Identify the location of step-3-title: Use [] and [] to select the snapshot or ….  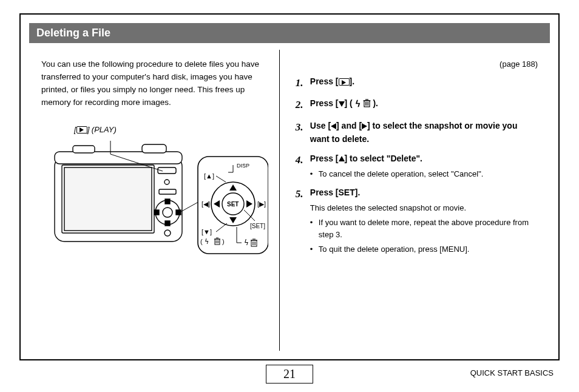
(414, 132).